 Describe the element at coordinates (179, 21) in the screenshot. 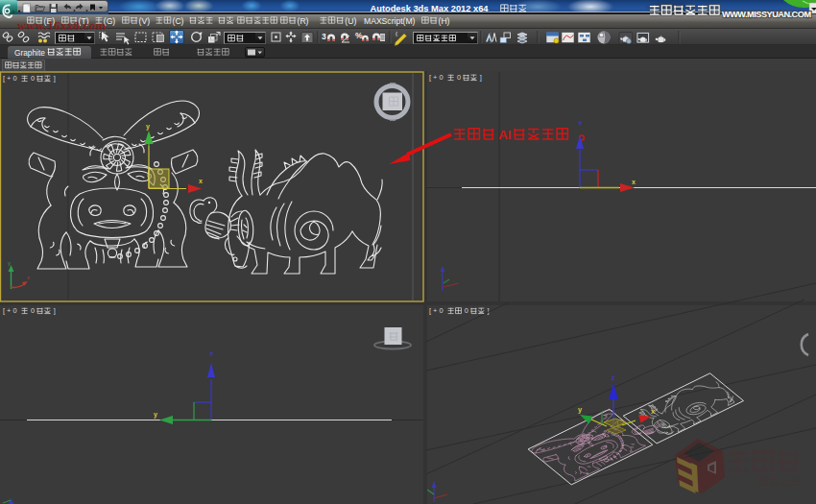

I see `svg-text: (C)` at that location.